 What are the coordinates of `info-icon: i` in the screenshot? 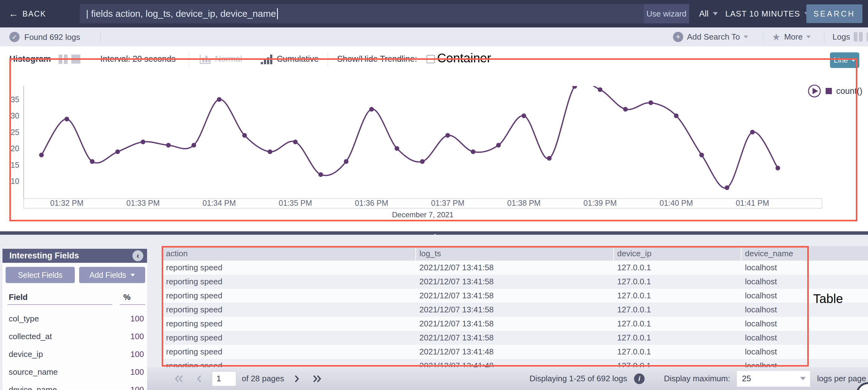 It's located at (640, 379).